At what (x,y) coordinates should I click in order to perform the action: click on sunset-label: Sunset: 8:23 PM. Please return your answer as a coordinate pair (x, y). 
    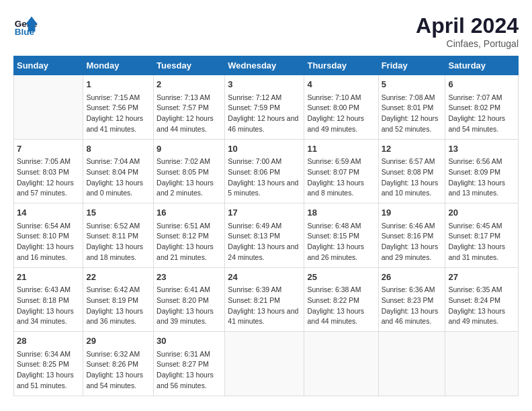
    Looking at the image, I should click on (408, 300).